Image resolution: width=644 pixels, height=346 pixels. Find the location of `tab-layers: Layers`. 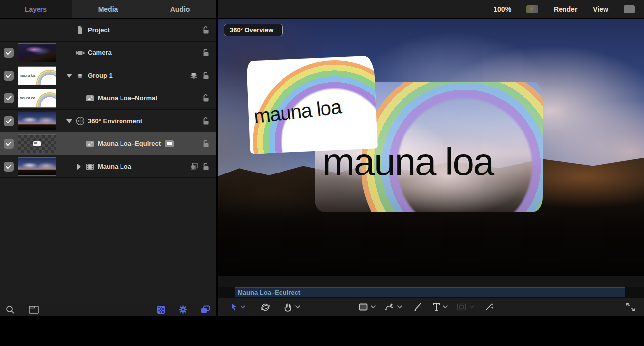

tab-layers: Layers is located at coordinates (36, 9).